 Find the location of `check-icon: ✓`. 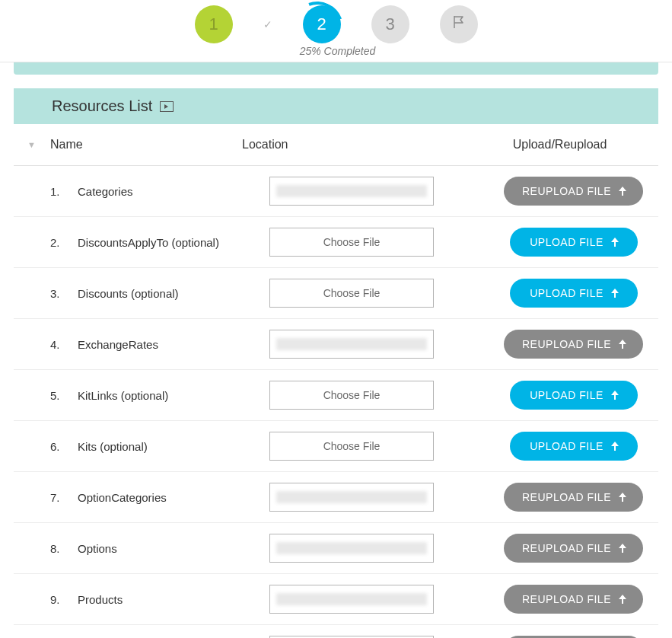

check-icon: ✓ is located at coordinates (268, 24).